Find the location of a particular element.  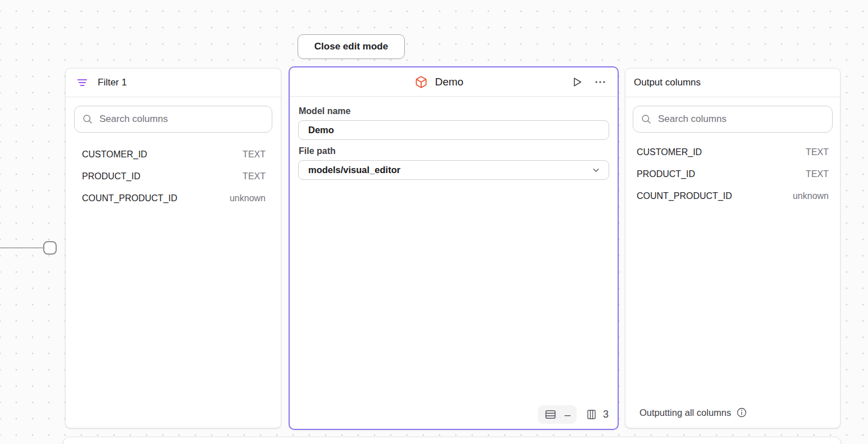

file-path-value: models/visual_editor is located at coordinates (354, 170).